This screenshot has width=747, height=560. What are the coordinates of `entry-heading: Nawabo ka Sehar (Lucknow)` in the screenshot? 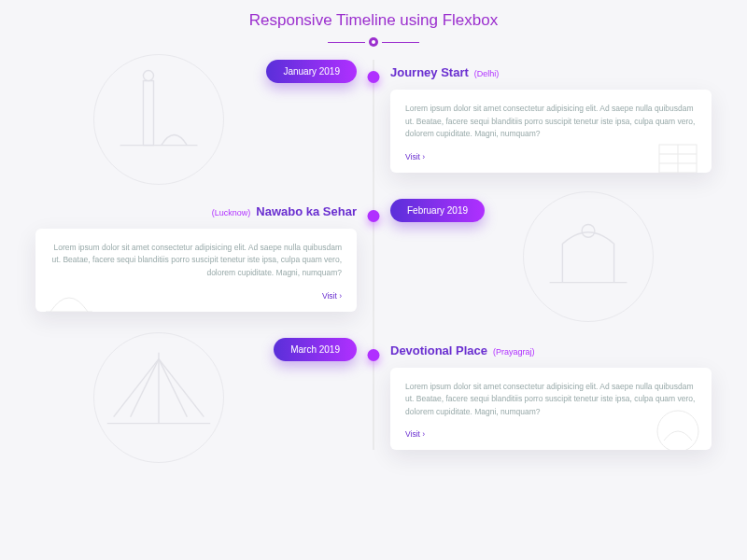 It's located at (284, 211).